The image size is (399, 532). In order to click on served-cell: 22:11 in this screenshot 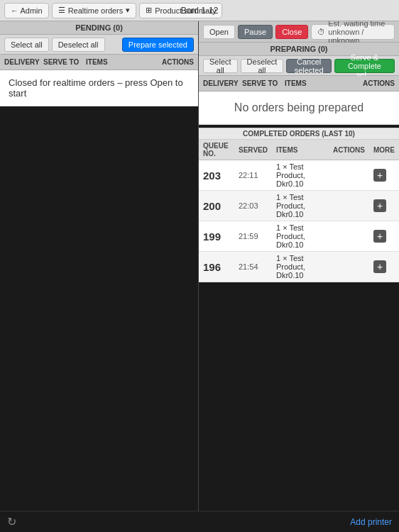, I will do `click(253, 176)`.